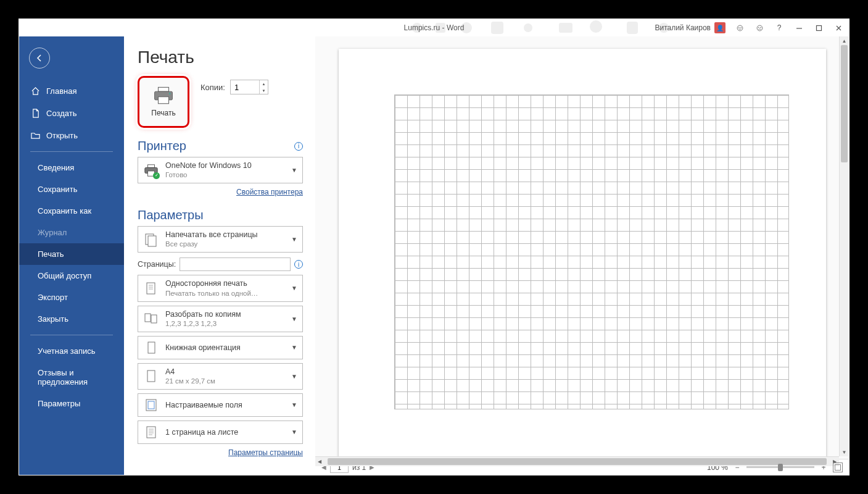 The width and height of the screenshot is (868, 494). I want to click on user-account: Виталий Каиров 👤, so click(690, 28).